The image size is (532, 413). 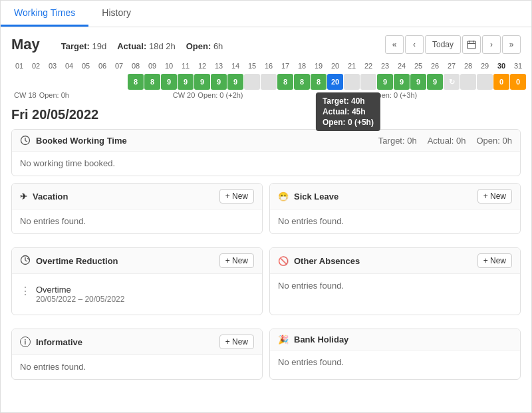 I want to click on entry-dots-icon: ⋮, so click(x=25, y=291).